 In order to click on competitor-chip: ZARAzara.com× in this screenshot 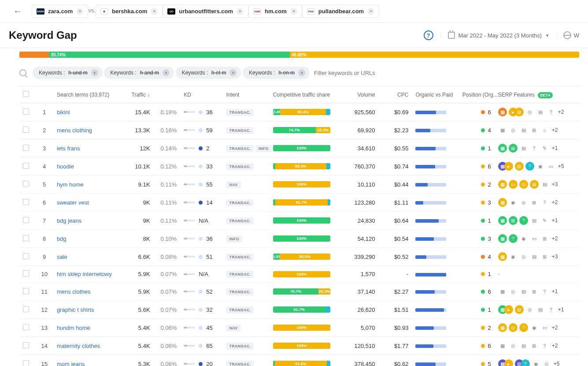, I will do `click(60, 11)`.